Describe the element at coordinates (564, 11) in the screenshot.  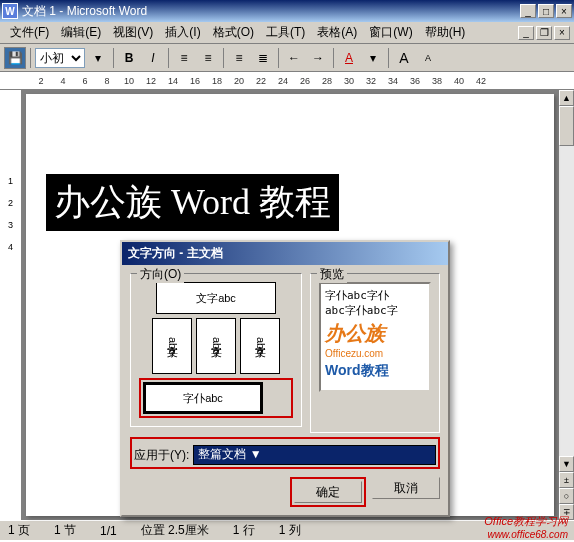
I see `close-button: ×` at that location.